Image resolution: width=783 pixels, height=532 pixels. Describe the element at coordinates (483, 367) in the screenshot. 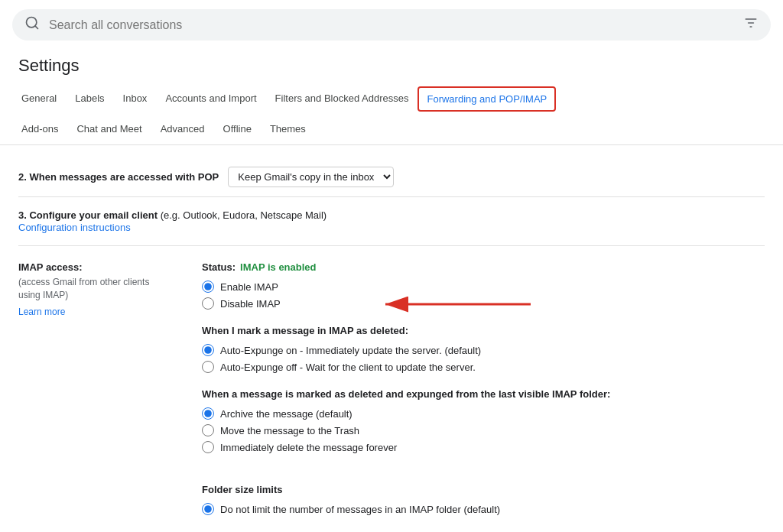

I see `radio-auto-expunge-off: Auto-Expunge off - Wait for the client t…` at that location.